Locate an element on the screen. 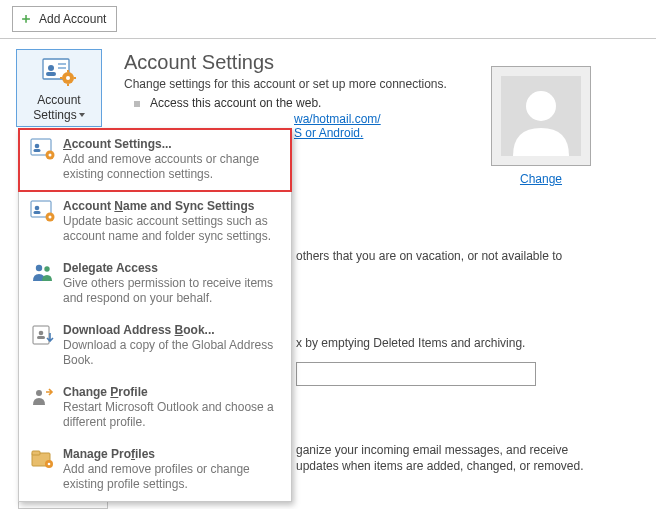  mailbox-fragment: x by emptying Deleted Items and archivin… is located at coordinates (464, 344).